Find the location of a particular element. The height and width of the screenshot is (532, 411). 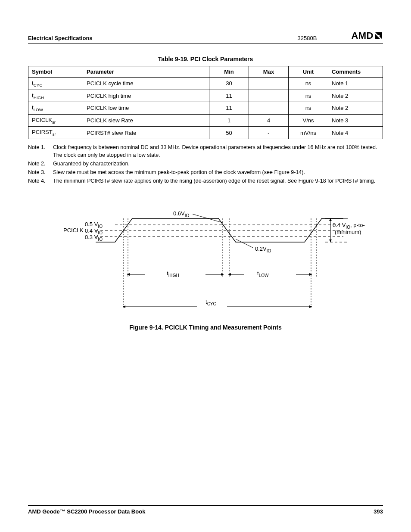

figure-caption: Figure 9-14. PCICLK Timing and Measureme… is located at coordinates (206, 327).